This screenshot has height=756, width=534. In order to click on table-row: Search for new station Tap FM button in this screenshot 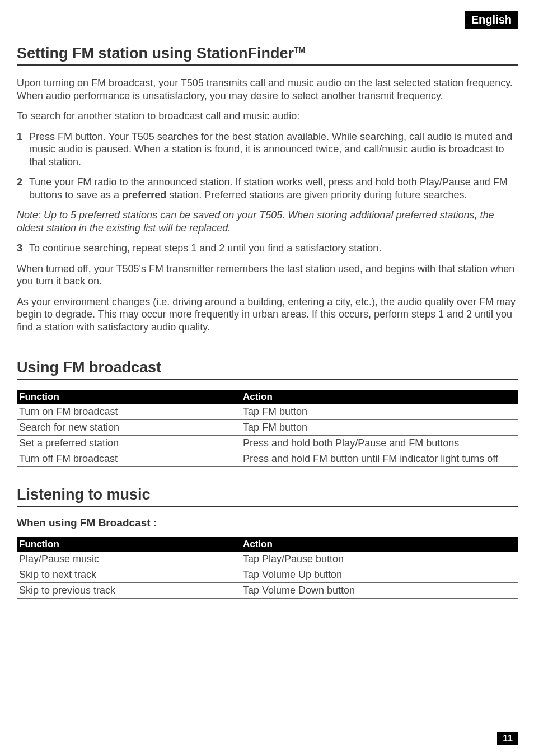, I will do `click(268, 428)`.